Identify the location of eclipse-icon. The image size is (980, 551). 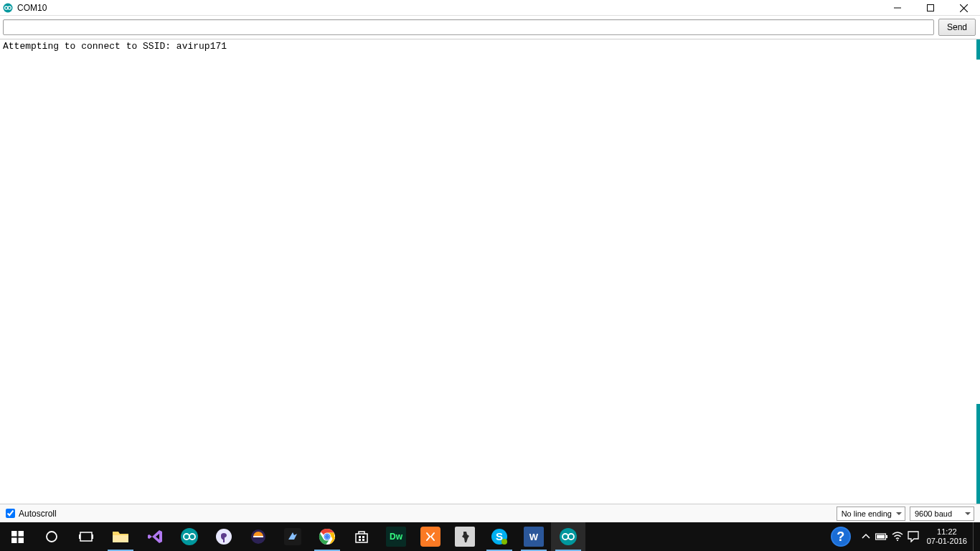
(258, 537).